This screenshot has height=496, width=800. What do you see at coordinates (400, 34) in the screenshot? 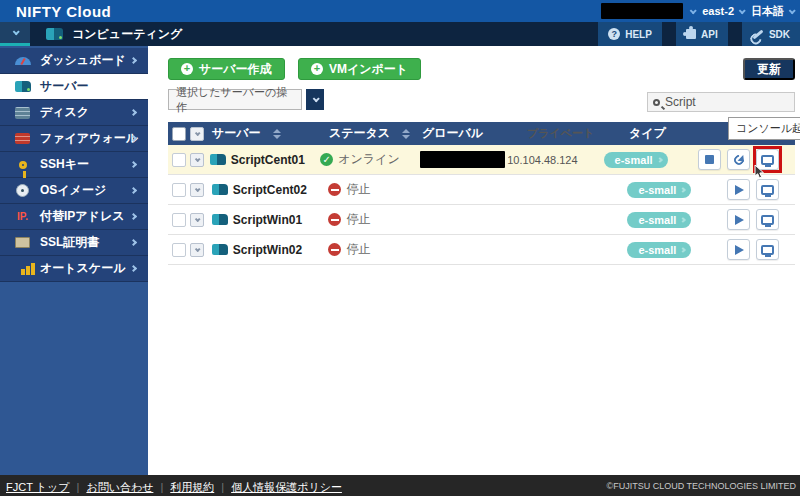
I see `service-nav-bar: コンピューティング ?HELPAPISDK` at bounding box center [400, 34].